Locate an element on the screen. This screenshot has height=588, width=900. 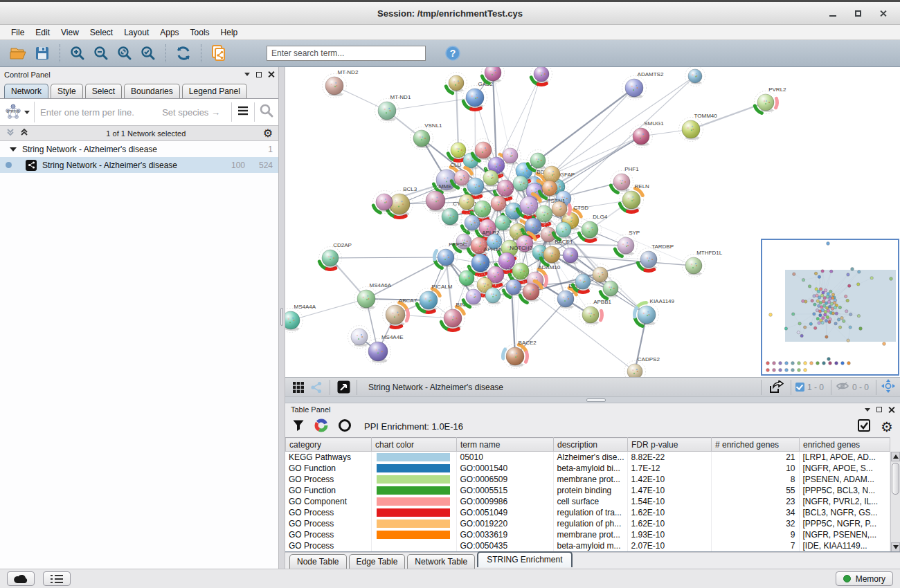
string-options-icon is located at coordinates (243, 112).